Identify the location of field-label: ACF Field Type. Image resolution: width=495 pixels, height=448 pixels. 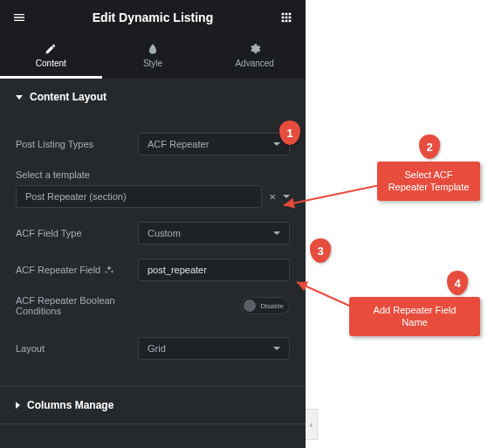
(77, 233).